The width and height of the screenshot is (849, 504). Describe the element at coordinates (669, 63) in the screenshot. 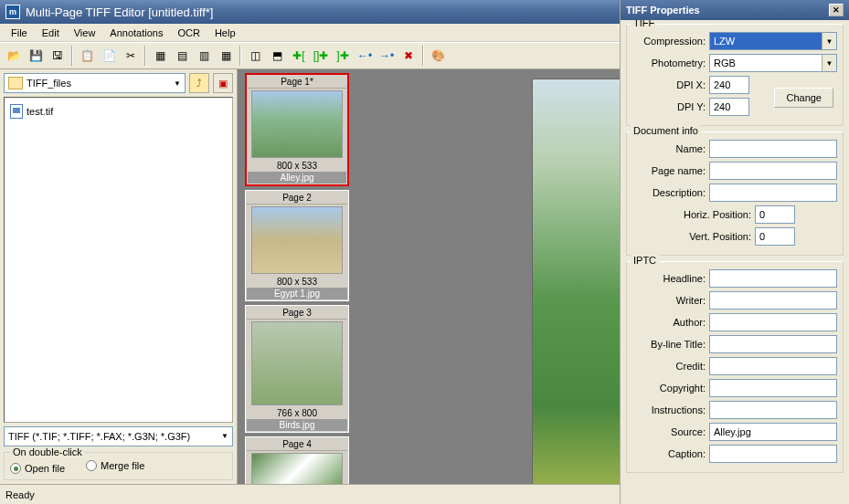

I see `photometry-label: Photometry:` at that location.